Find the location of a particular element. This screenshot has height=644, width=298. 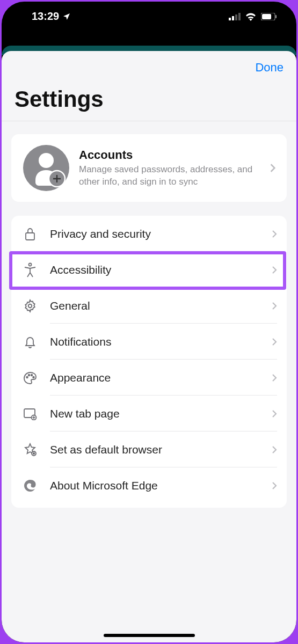

accounts-title: Accounts is located at coordinates (170, 155).